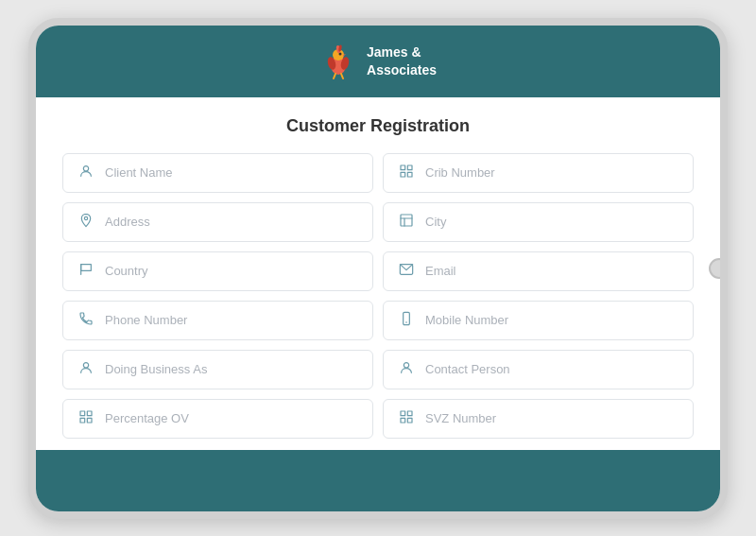 This screenshot has width=756, height=536. Describe the element at coordinates (378, 127) in the screenshot. I see `form-title: Customer Registration` at that location.